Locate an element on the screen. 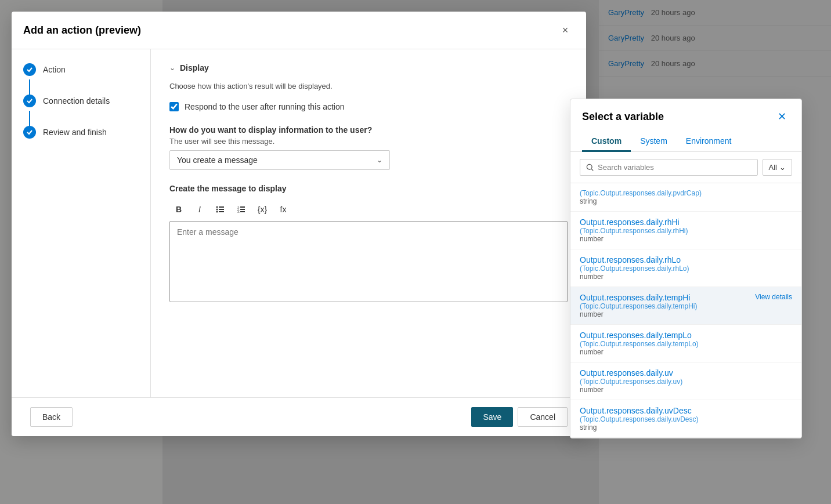 The height and width of the screenshot is (504, 831). display-sublabel: The user will see this message. is located at coordinates (368, 142).